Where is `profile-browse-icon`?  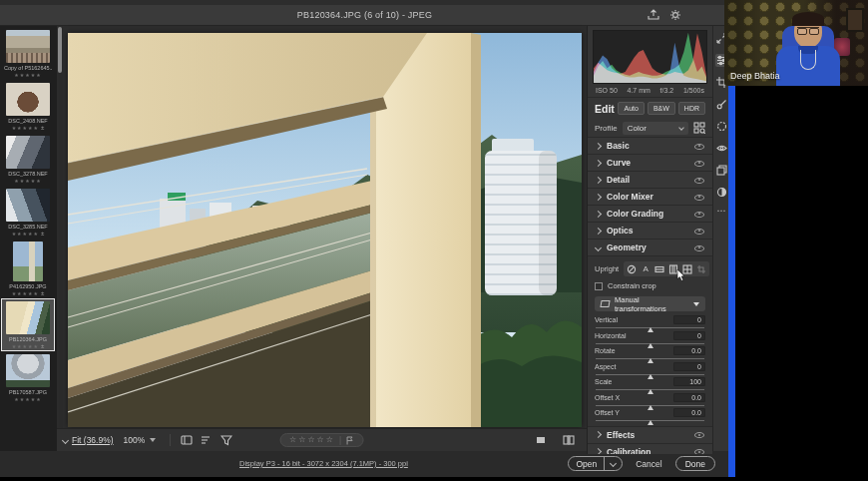 profile-browse-icon is located at coordinates (699, 128).